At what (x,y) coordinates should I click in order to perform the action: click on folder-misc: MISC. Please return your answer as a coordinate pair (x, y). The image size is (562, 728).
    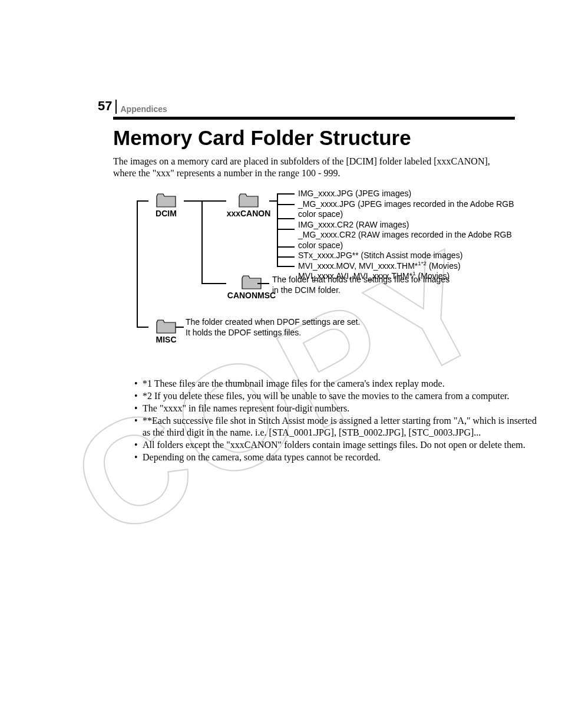
    Looking at the image, I should click on (166, 331).